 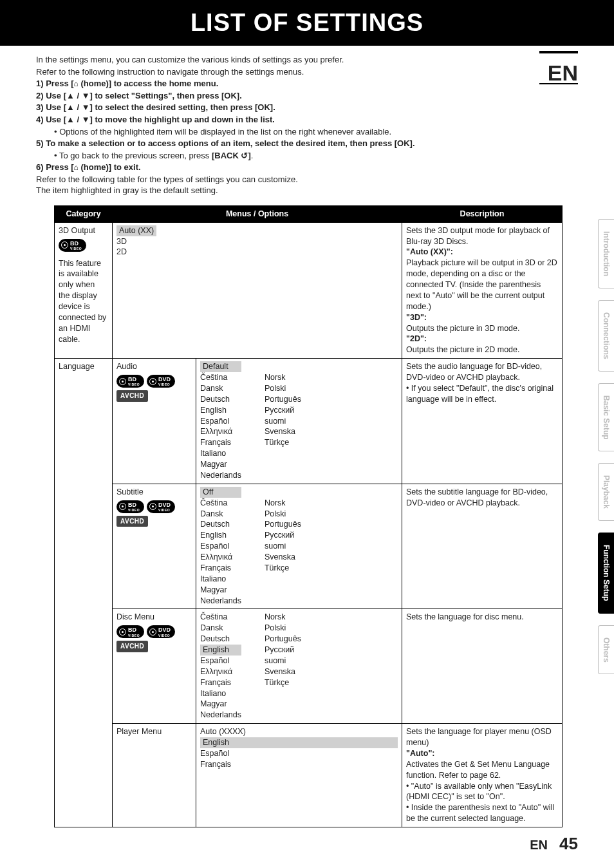 What do you see at coordinates (482, 770) in the screenshot?
I see `desc-line: Activates the Get & Set Menu Language fu…` at bounding box center [482, 770].